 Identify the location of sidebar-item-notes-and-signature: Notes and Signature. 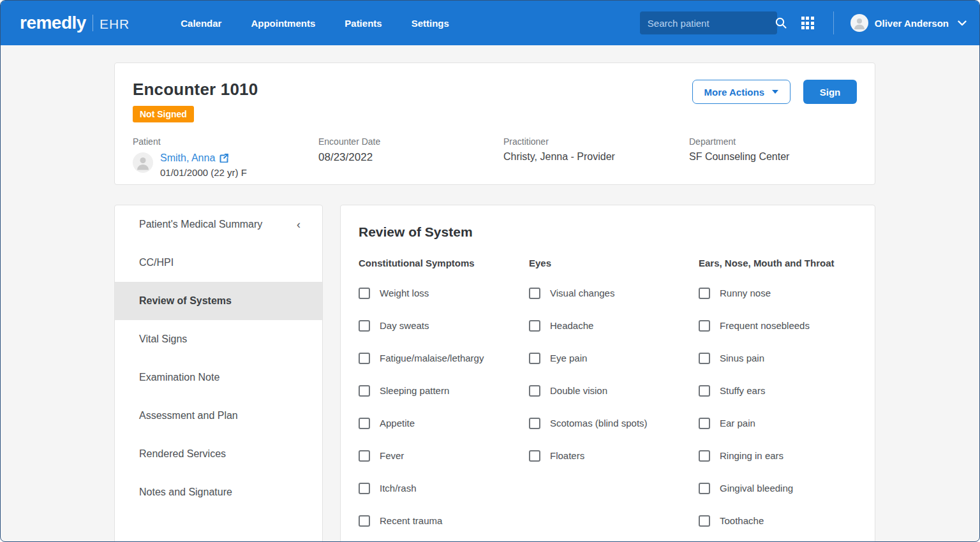
(218, 492).